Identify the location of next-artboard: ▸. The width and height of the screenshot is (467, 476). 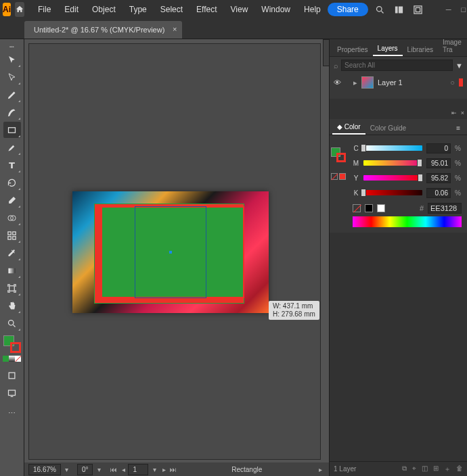
(164, 469).